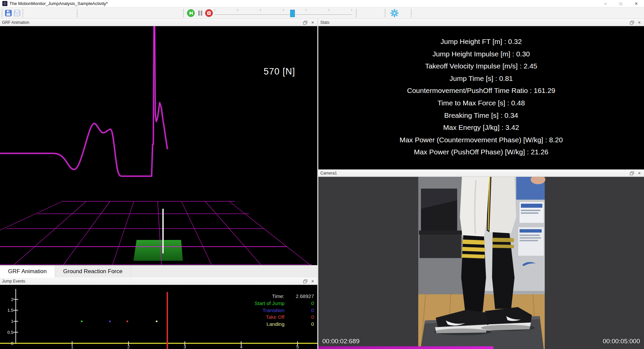 The height and width of the screenshot is (349, 644). What do you see at coordinates (159, 317) in the screenshot?
I see `jump-events-chart: 2 1.5 1 0.5 0 1 2 3 4 5 Time: 2.68927 St…` at bounding box center [159, 317].